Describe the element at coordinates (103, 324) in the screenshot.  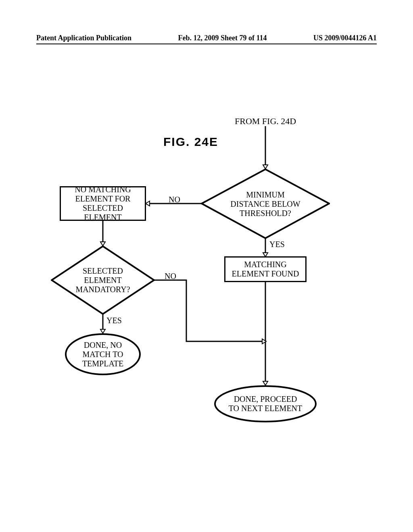
I see `arrow-mandatory-yes` at that location.